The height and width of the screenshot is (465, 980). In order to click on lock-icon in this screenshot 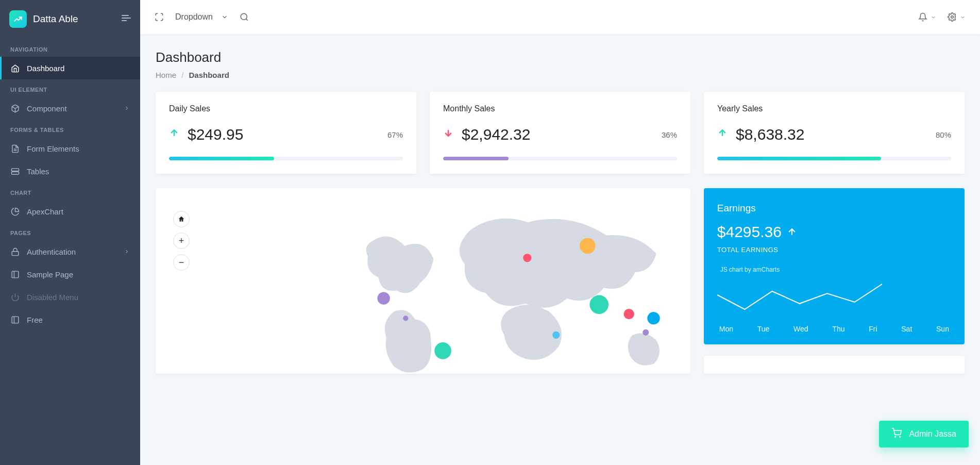, I will do `click(15, 252)`.